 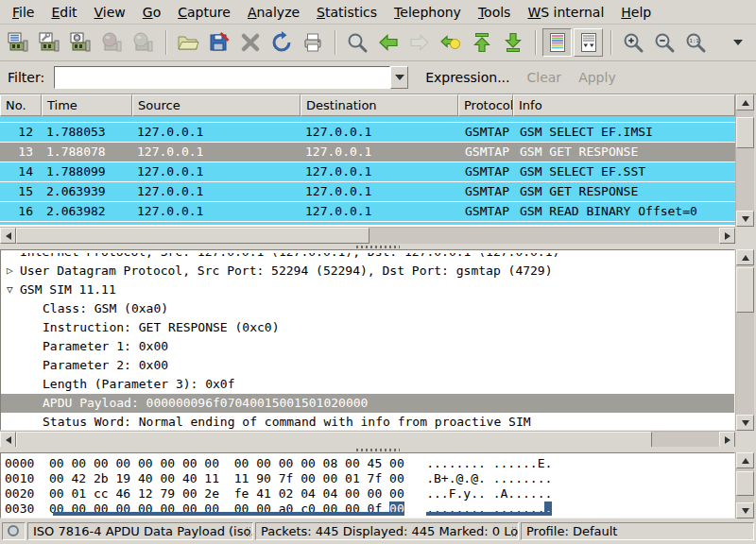 I want to click on toolbar-overflow-button, so click(x=738, y=42).